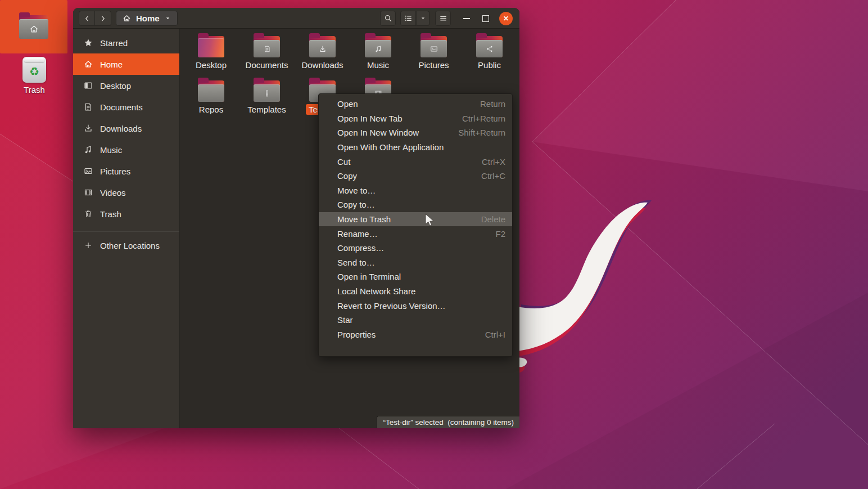  What do you see at coordinates (211, 57) in the screenshot?
I see `file-desktop: Desktop` at bounding box center [211, 57].